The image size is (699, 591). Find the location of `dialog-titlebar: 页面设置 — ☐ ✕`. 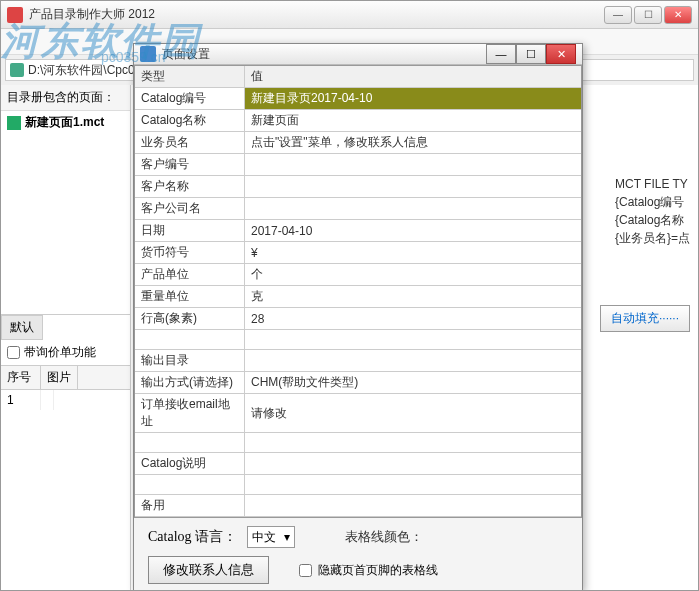

dialog-titlebar: 页面设置 — ☐ ✕ is located at coordinates (358, 54).